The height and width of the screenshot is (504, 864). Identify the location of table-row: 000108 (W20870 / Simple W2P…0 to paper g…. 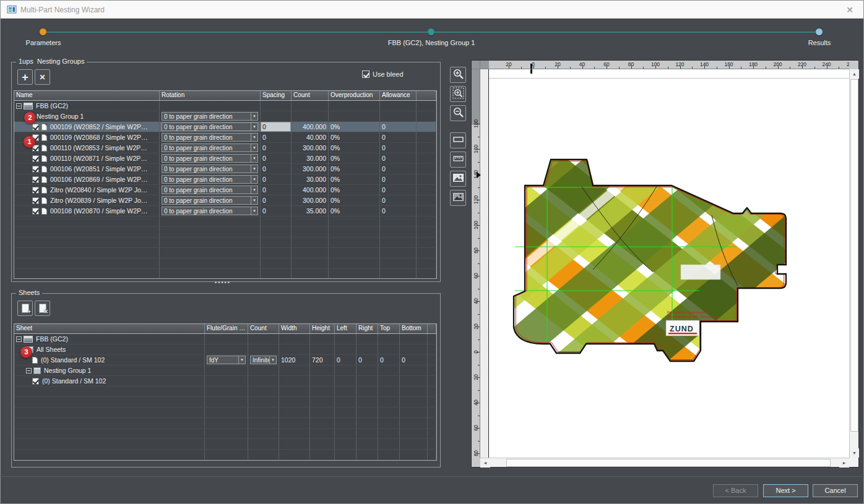
(225, 211).